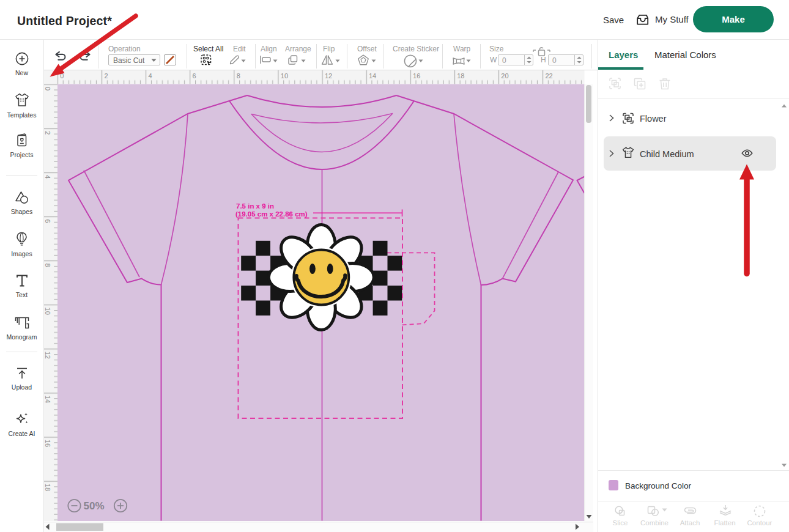 The height and width of the screenshot is (532, 789). Describe the element at coordinates (94, 506) in the screenshot. I see `svg-text: 50%` at that location.